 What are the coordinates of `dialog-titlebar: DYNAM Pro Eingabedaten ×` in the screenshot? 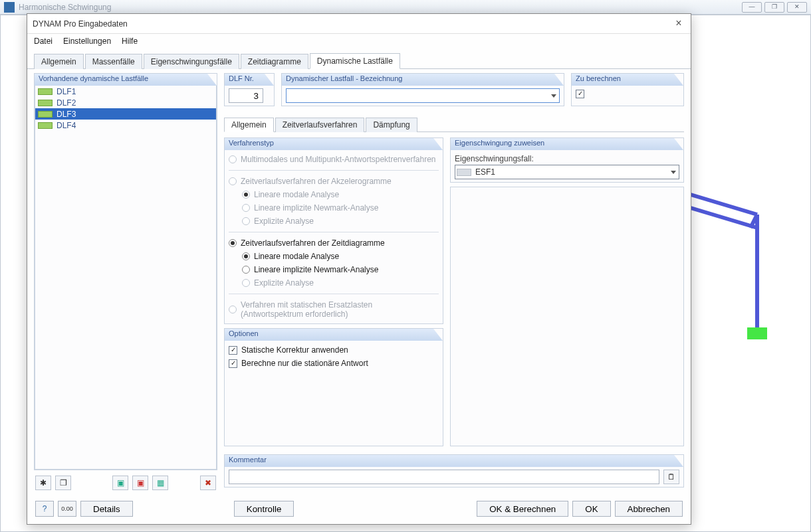 It's located at (359, 24).